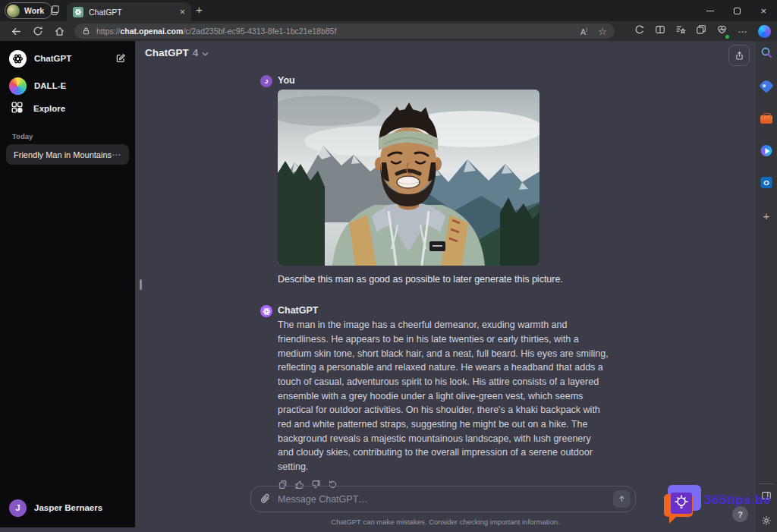  What do you see at coordinates (445, 80) in the screenshot?
I see `message-author: You` at bounding box center [445, 80].